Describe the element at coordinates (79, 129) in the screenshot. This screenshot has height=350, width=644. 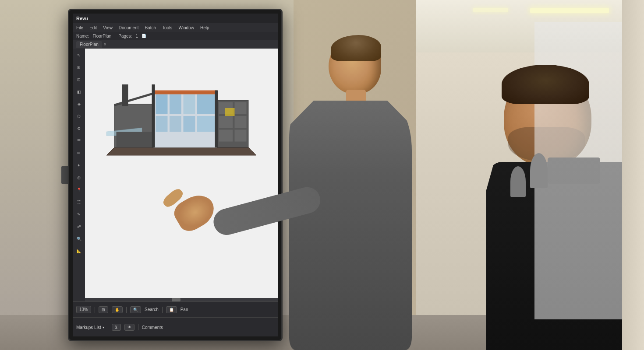
I see `tool-settings: ⚙` at that location.